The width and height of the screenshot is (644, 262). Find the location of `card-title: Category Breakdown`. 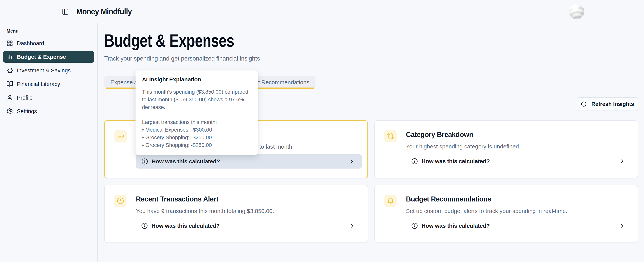

card-title: Category Breakdown is located at coordinates (440, 135).